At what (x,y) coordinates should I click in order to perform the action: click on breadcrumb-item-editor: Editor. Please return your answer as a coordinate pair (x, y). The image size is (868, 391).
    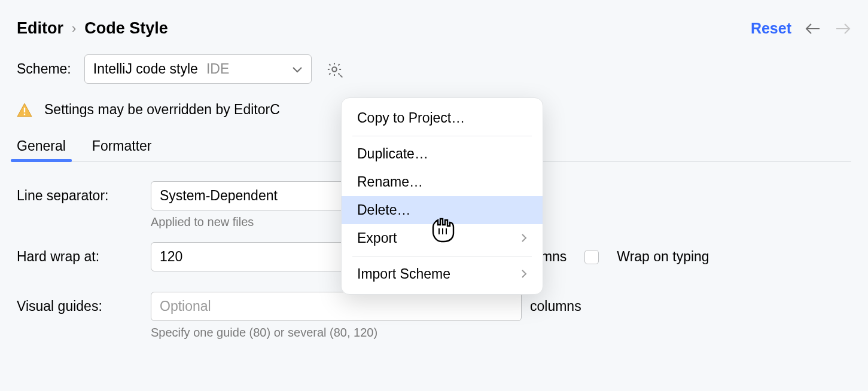
    Looking at the image, I should click on (40, 29).